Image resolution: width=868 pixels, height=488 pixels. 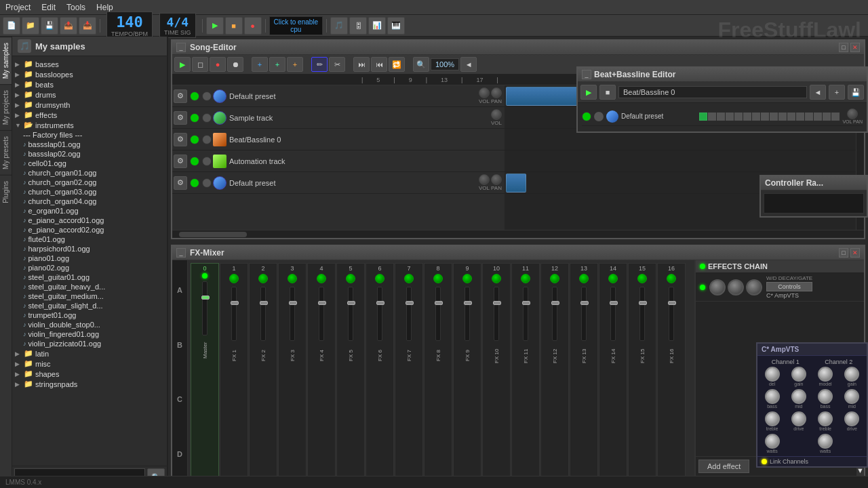 What do you see at coordinates (351, 303) in the screenshot?
I see `ch-fader-fx5` at bounding box center [351, 303].